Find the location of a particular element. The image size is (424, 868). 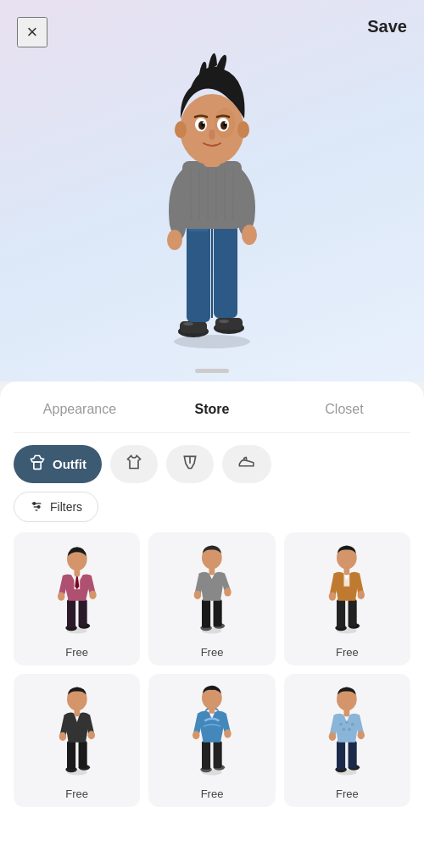

filters-label: Filters is located at coordinates (66, 507).